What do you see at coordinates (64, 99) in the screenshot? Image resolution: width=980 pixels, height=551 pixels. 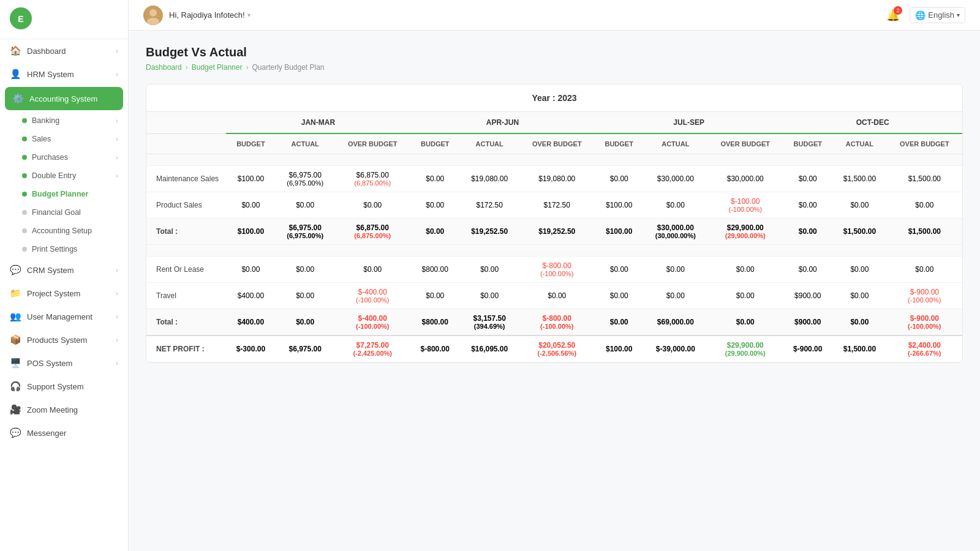 I see `sidebar-item-accounting: ⚙️ Accounting System` at bounding box center [64, 99].